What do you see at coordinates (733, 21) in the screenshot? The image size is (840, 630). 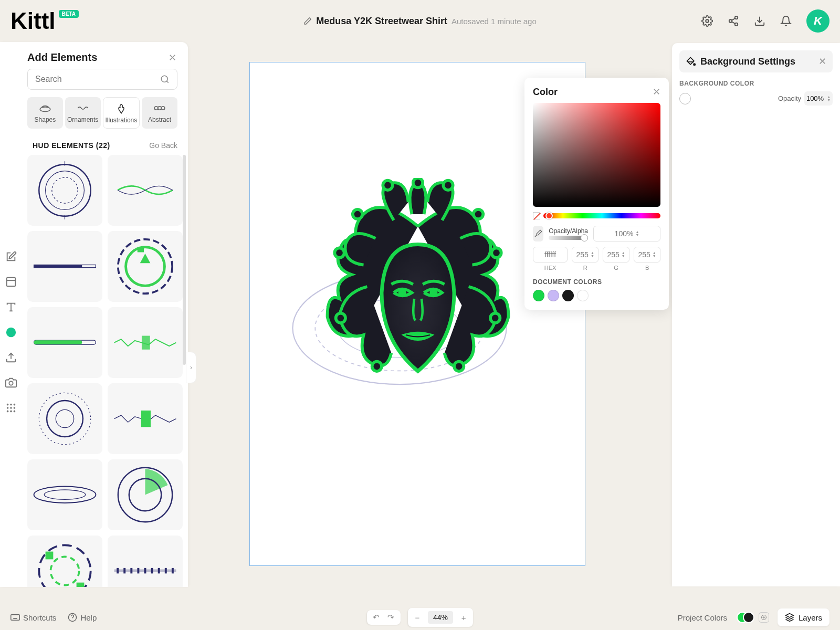 I see `share-icon` at bounding box center [733, 21].